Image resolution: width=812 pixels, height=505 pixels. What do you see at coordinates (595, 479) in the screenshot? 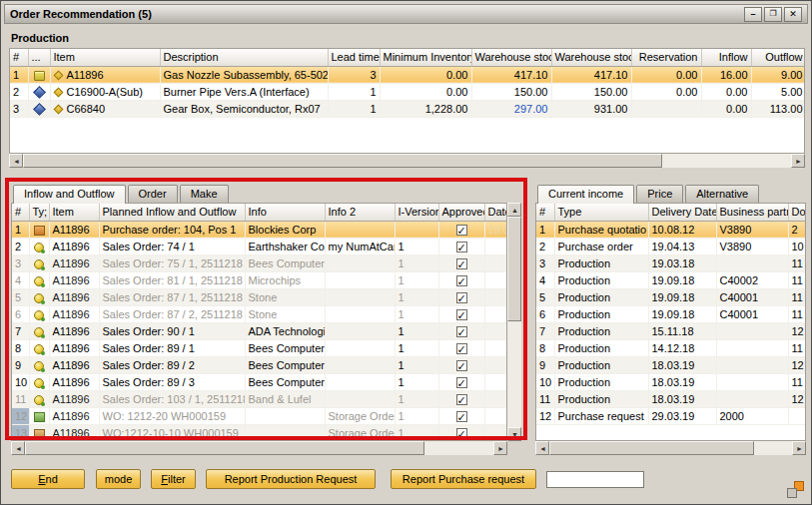
I see `footer-text-input` at bounding box center [595, 479].